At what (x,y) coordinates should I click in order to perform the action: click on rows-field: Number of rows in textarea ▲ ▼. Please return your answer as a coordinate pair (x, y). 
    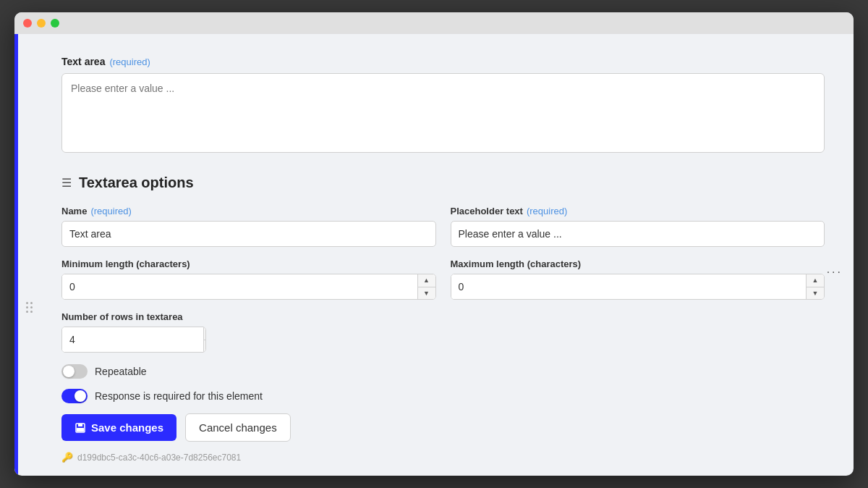
    Looking at the image, I should click on (443, 332).